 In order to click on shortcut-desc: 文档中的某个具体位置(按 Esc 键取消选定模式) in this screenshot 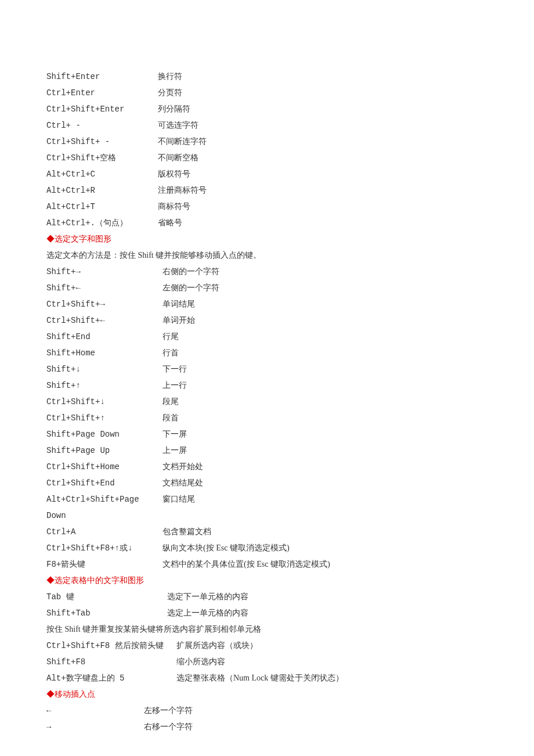, I will do `click(325, 564)`.